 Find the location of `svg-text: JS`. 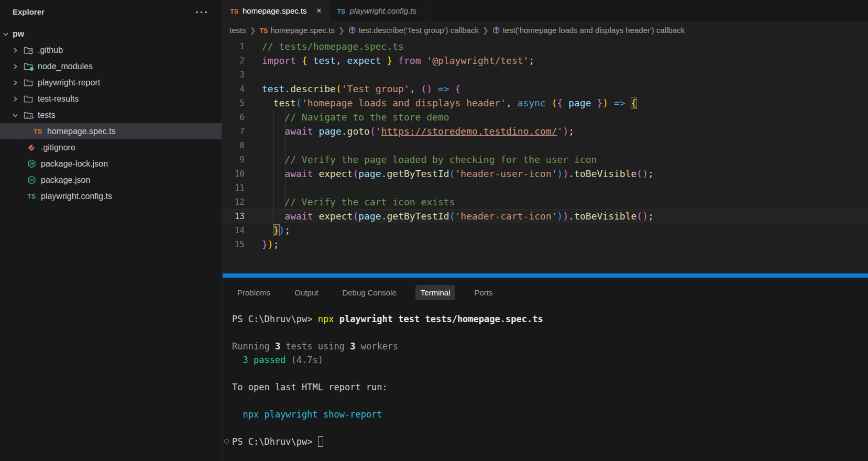

svg-text: JS is located at coordinates (31, 163).